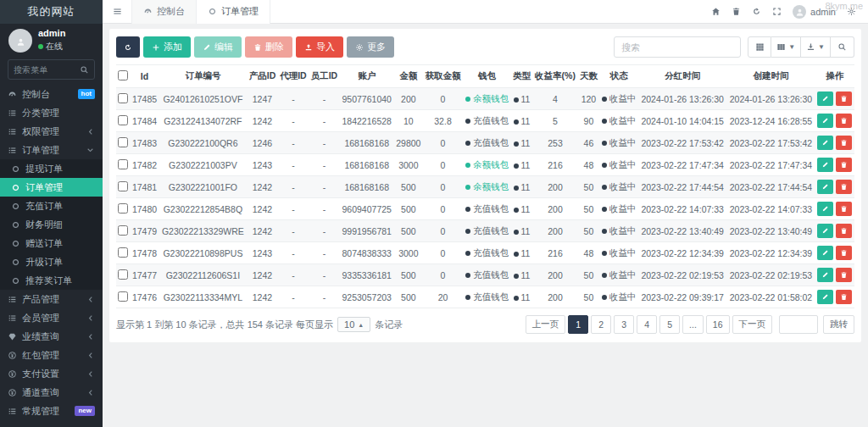  Describe the element at coordinates (835, 253) in the screenshot. I see `cell-actions` at that location.